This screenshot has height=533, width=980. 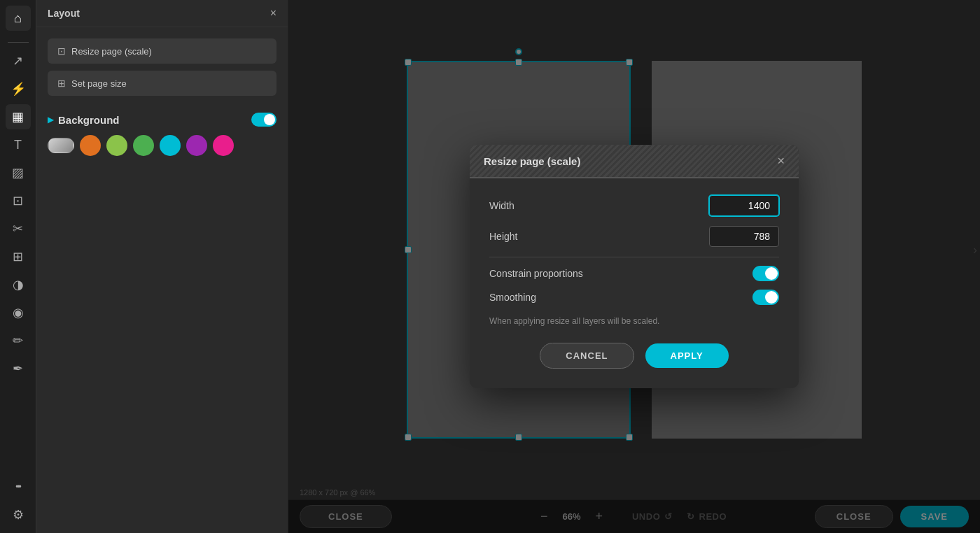 What do you see at coordinates (781, 161) in the screenshot?
I see `modal-close-button: ×` at bounding box center [781, 161].